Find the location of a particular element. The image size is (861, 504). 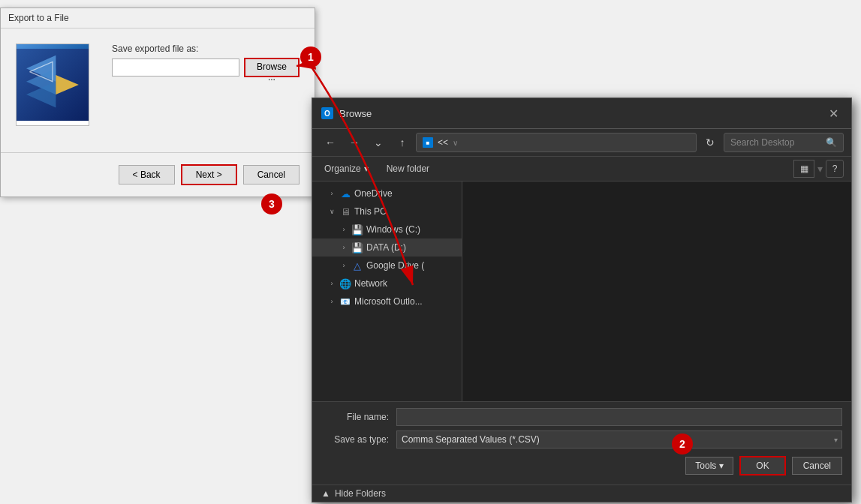

export-bottom: < Back Next > Cancel is located at coordinates (158, 174).